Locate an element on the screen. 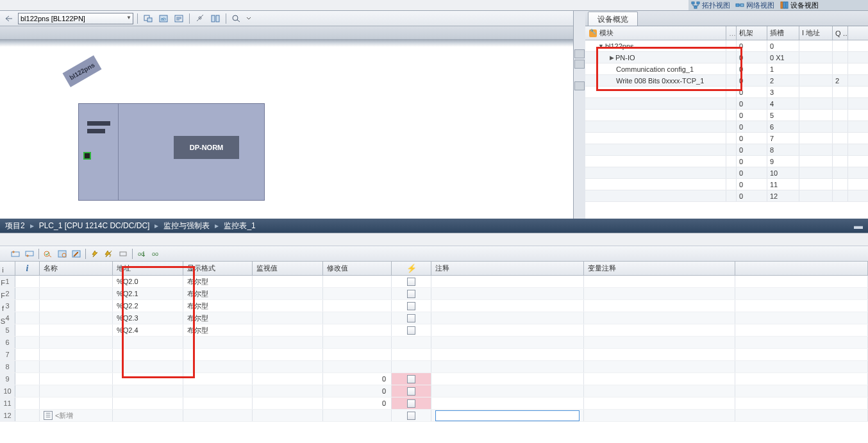 The height and width of the screenshot is (443, 868). watch-row: 3%Q2.2布尔型 is located at coordinates (434, 306).